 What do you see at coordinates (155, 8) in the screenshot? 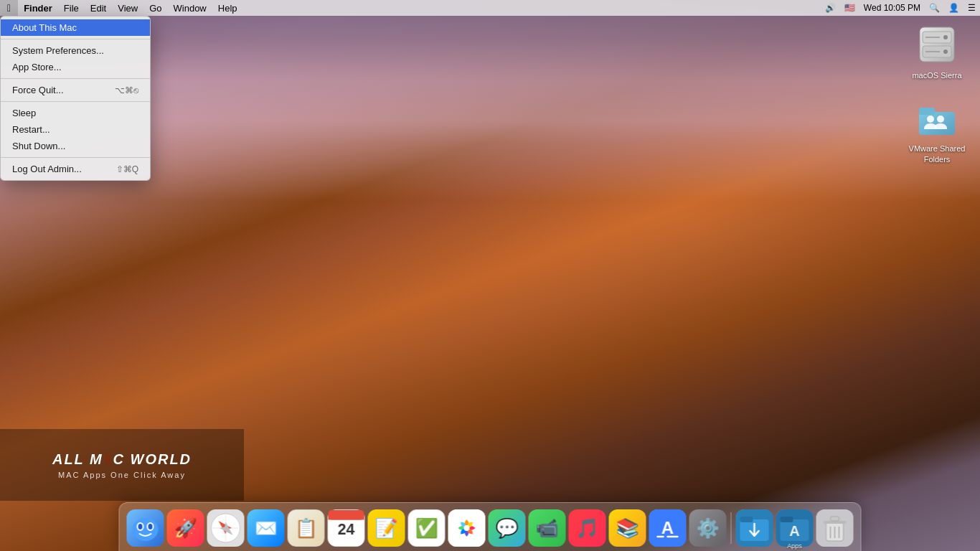
I see `menubar-go: Go` at bounding box center [155, 8].